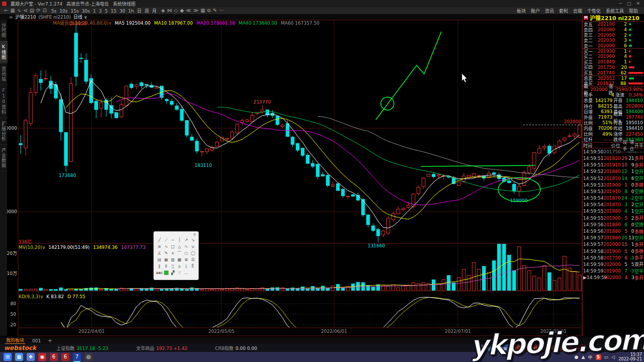 The image size is (644, 362). I want to click on drawing-tool-icon: ∠, so click(159, 253).